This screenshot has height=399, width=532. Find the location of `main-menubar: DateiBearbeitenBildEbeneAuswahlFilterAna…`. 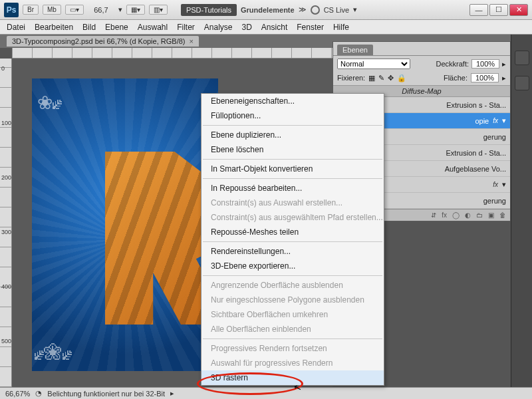

main-menubar: DateiBearbeitenBildEbeneAuswahlFilterAna… is located at coordinates (266, 27).